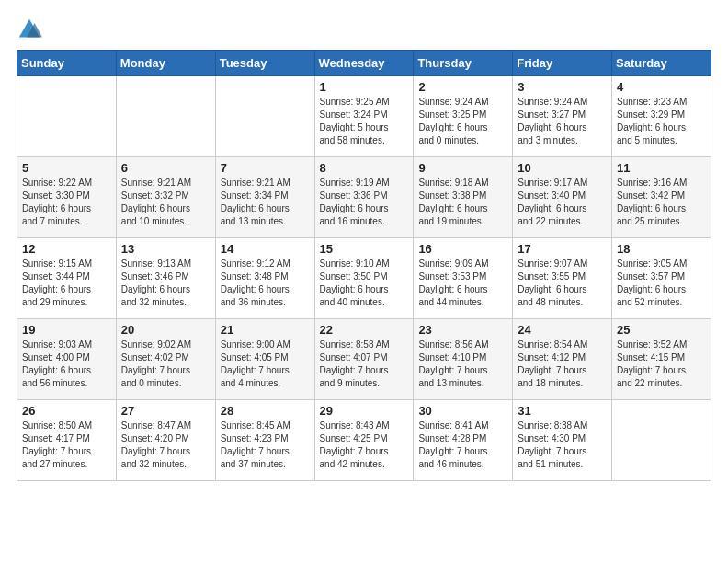 This screenshot has width=728, height=563. I want to click on day-info: Sunrise: 8:54 AM Sunset: 4:12 PM Dayligh…, so click(563, 364).